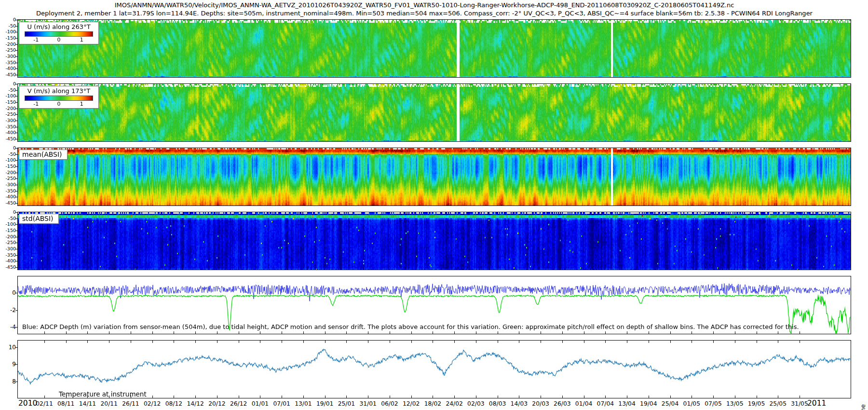 This screenshot has height=410, width=868. Describe the element at coordinates (8, 96) in the screenshot. I see `y-axis-tick-label: -100` at that location.